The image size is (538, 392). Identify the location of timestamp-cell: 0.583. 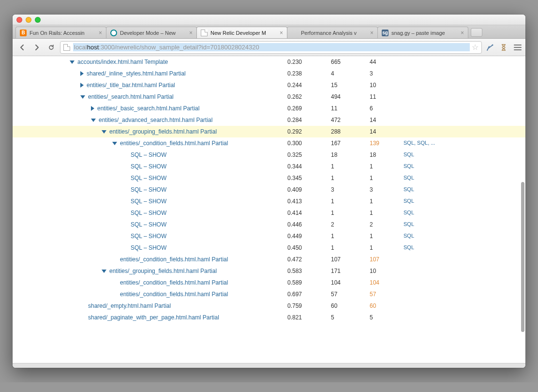
(305, 271).